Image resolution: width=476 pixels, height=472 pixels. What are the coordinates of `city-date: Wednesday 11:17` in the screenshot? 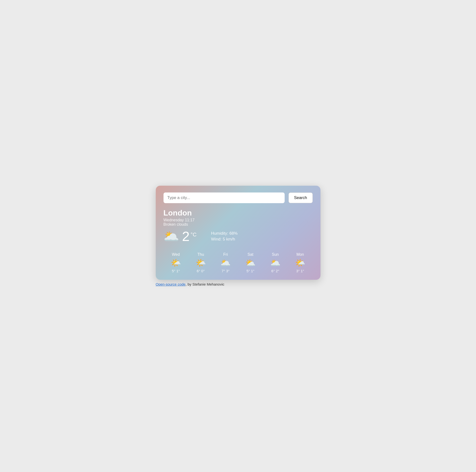 It's located at (238, 220).